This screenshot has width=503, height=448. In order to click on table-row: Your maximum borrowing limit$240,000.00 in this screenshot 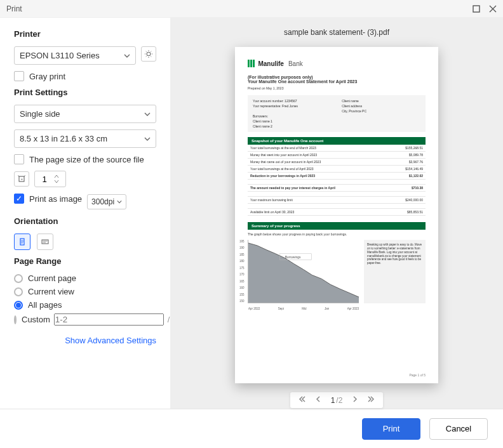, I will do `click(337, 201)`.